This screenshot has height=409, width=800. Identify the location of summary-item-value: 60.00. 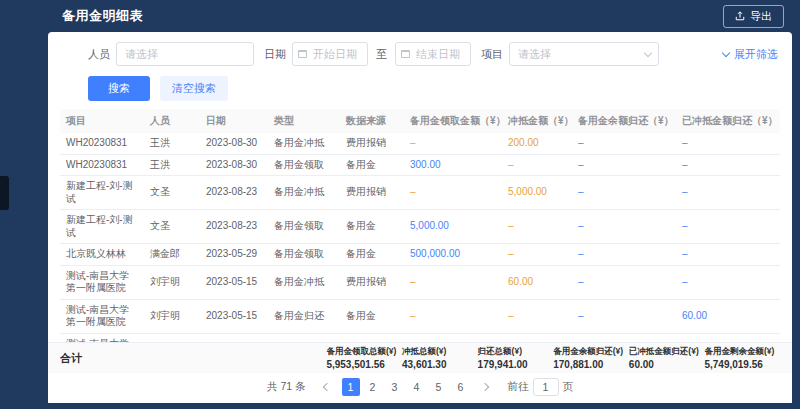
(667, 364).